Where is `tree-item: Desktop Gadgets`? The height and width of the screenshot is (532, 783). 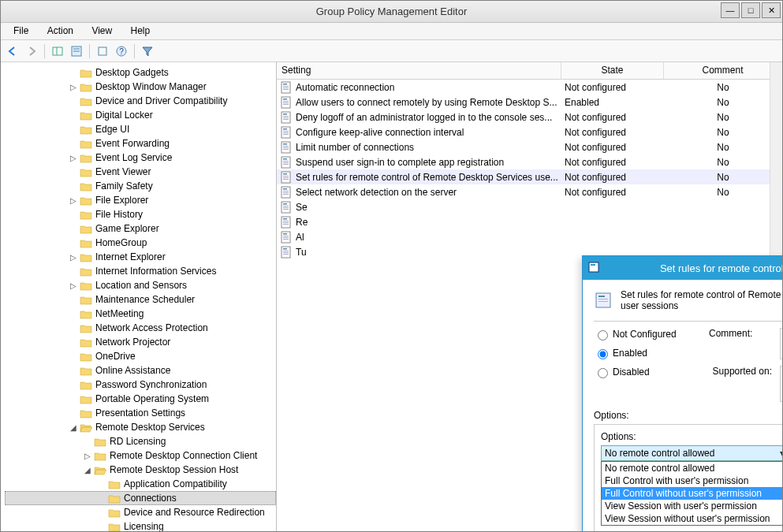 tree-item: Desktop Gadgets is located at coordinates (140, 73).